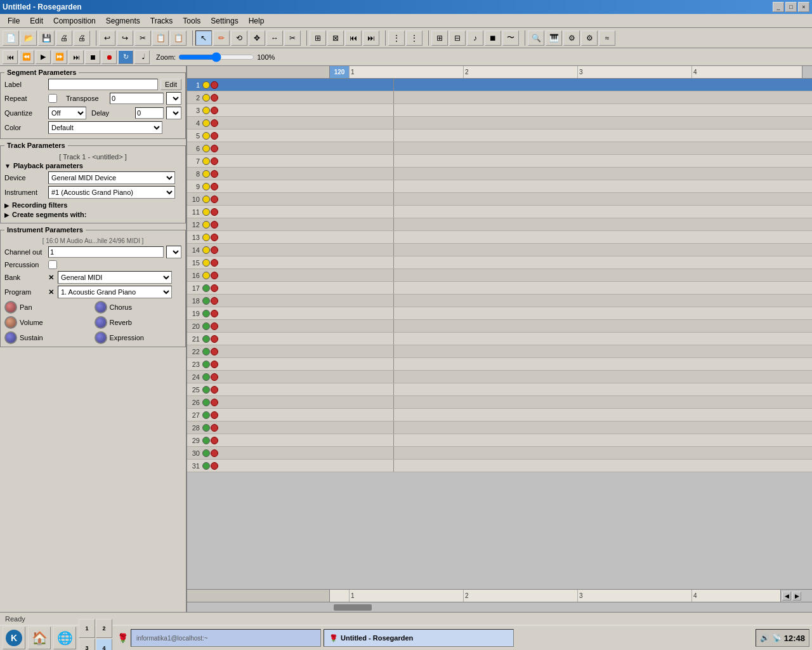  I want to click on save-button: 💾, so click(46, 38).